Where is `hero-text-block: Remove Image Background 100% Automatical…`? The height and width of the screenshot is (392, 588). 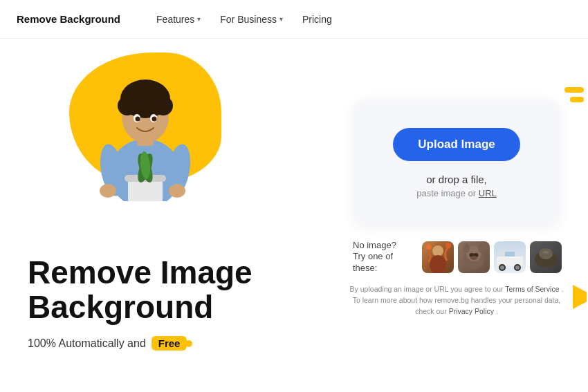 hero-text-block: Remove Image Background 100% Automatical… is located at coordinates (140, 303).